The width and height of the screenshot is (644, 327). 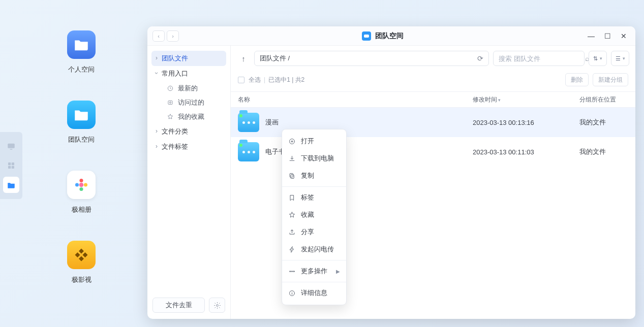 I want to click on bolt-icon, so click(x=292, y=250).